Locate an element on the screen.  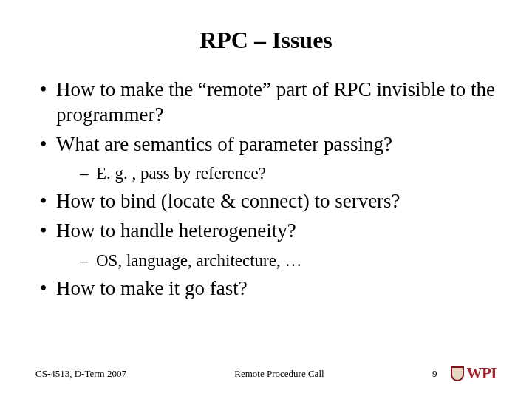
bullet-text: How to bind (locate & connect) to server… is located at coordinates (228, 201).